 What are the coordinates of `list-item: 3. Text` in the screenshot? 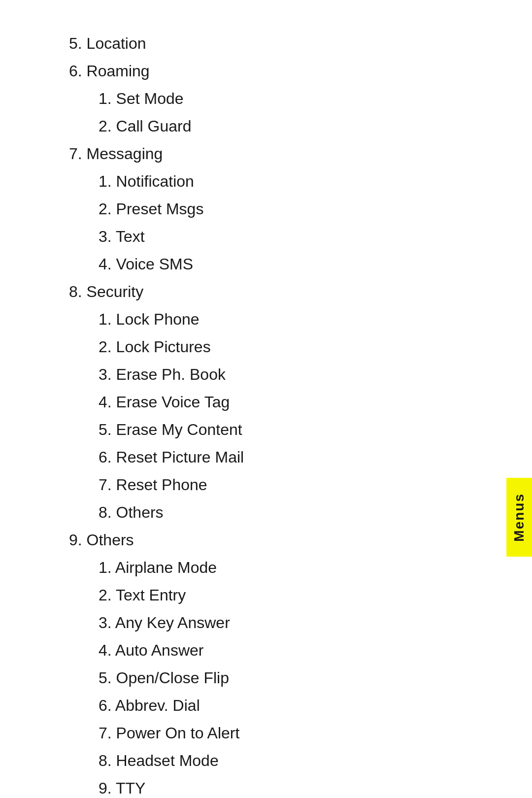 It's located at (271, 236).